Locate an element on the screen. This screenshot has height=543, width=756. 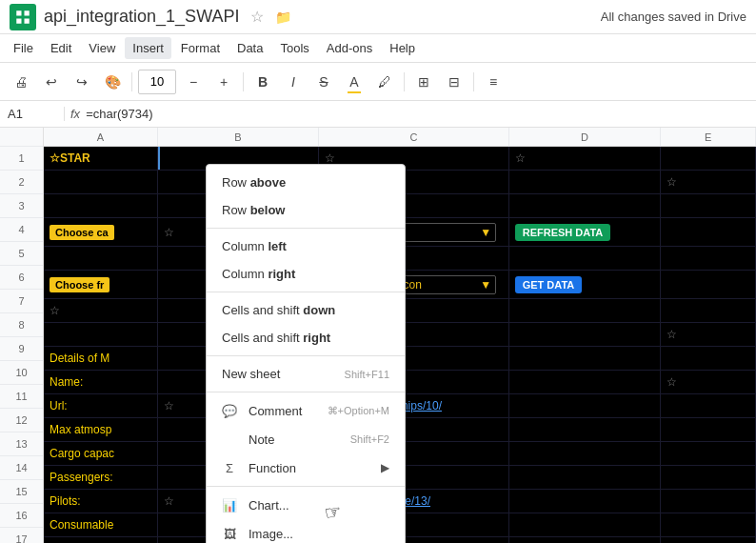
cell-d17 is located at coordinates (586, 540).